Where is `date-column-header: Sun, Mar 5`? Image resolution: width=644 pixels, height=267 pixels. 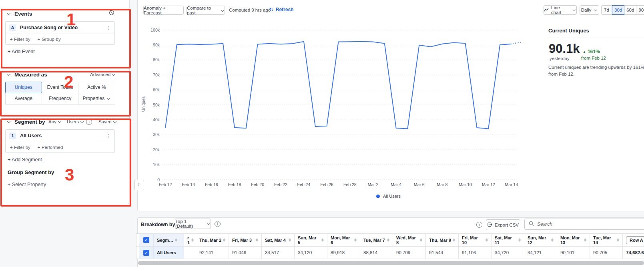
date-column-header: Sun, Mar 5 is located at coordinates (311, 240).